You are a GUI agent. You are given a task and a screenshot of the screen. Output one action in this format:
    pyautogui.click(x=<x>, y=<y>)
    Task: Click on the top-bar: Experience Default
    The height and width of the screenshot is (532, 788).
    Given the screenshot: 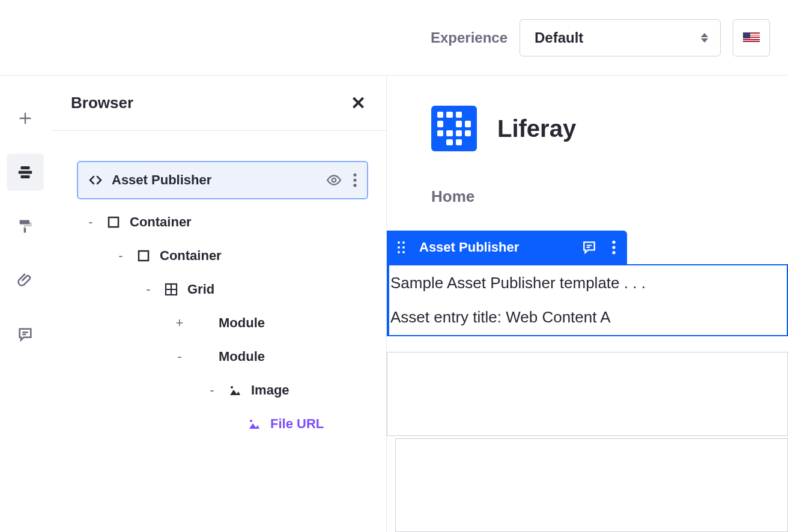 What is the action you would take?
    pyautogui.click(x=394, y=38)
    